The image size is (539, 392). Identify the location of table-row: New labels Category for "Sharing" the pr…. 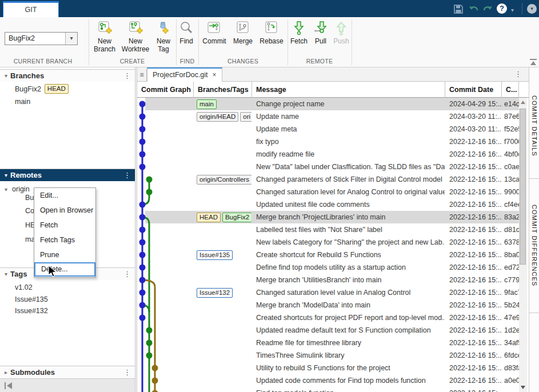
(328, 242).